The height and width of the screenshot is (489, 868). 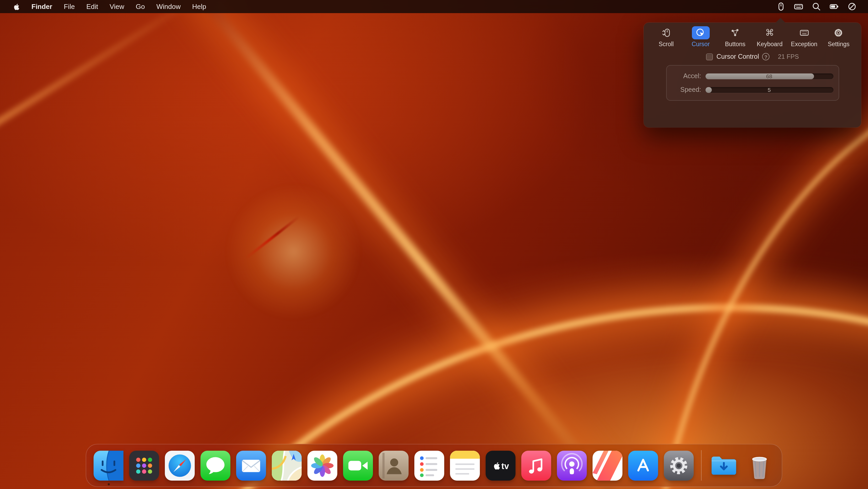 I want to click on dock-icon-maps, so click(x=287, y=465).